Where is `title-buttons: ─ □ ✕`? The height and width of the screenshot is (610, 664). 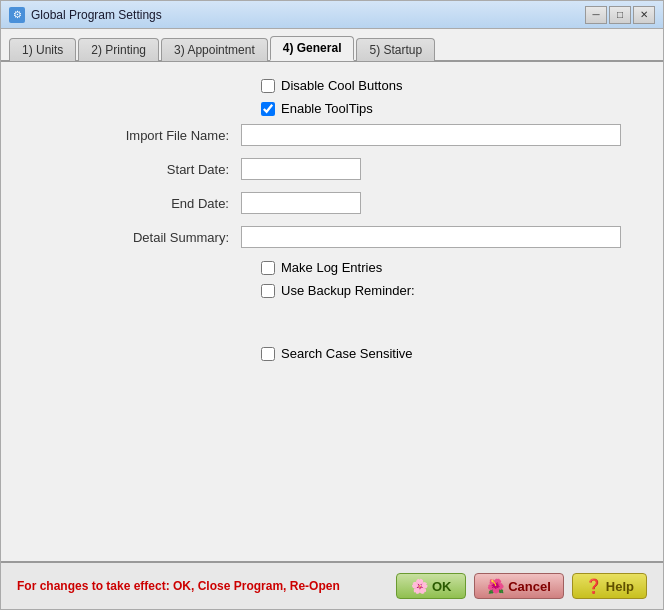
title-buttons: ─ □ ✕ is located at coordinates (620, 15).